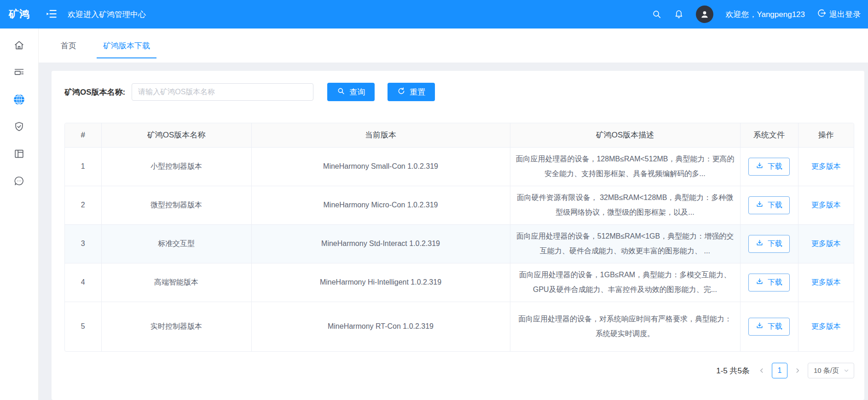 This screenshot has width=868, height=400. Describe the element at coordinates (223, 92) in the screenshot. I see `os-version-name-input` at that location.